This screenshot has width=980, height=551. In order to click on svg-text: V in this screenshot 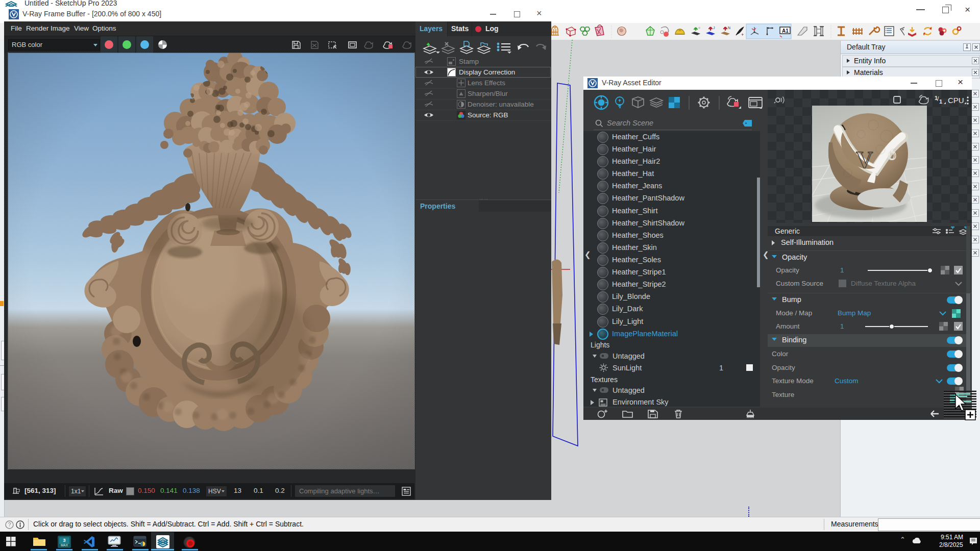, I will do `click(865, 160)`.